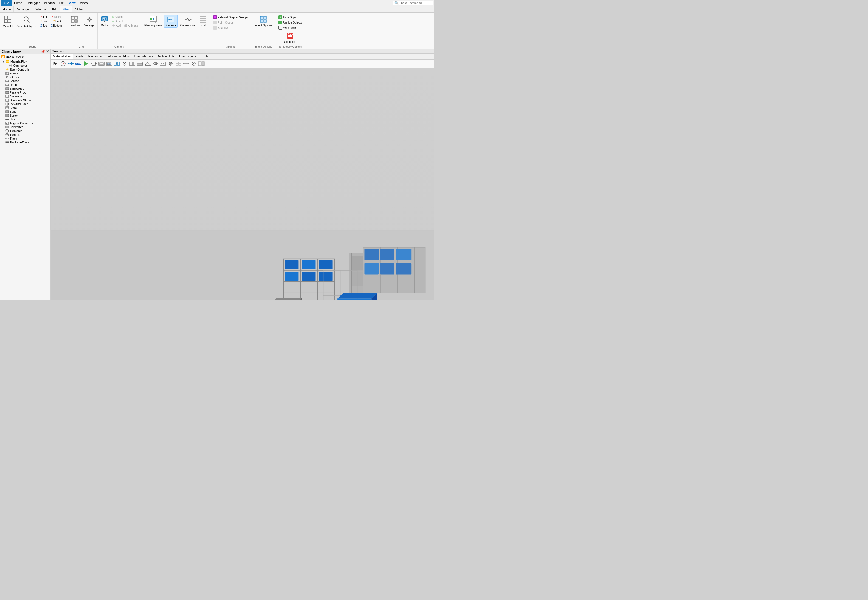  I want to click on transform-btn: Transform, so click(74, 21).